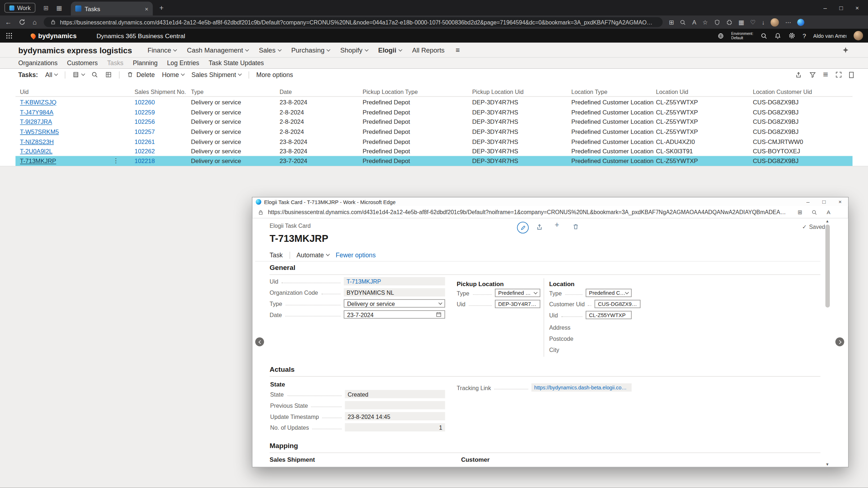 This screenshot has height=488, width=868. I want to click on company-name: bydynamics express logistics, so click(75, 50).